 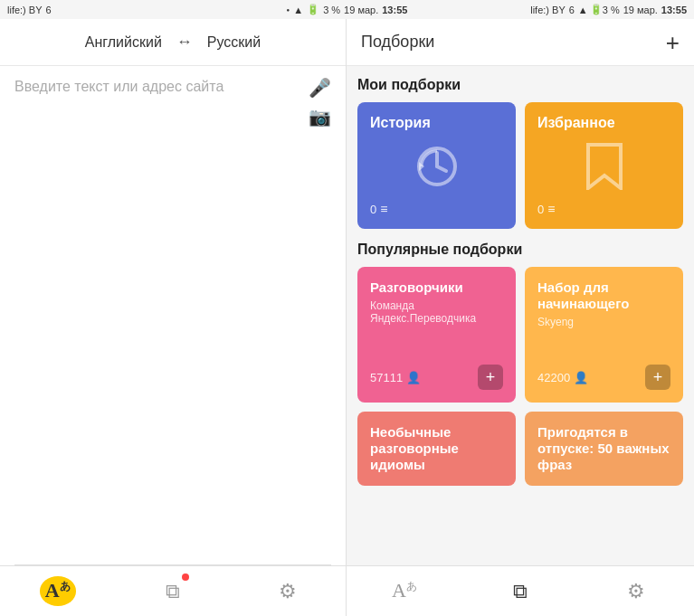 I want to click on target-language: Русский, so click(x=233, y=43).